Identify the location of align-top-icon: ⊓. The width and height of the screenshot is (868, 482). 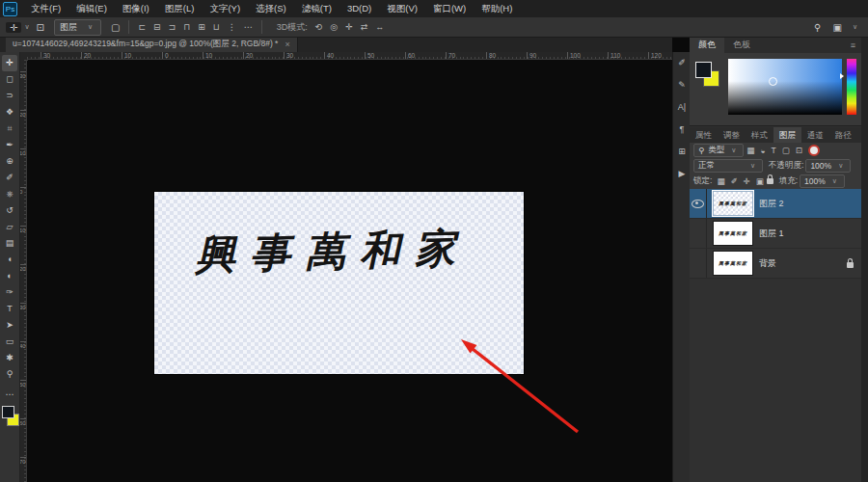
(187, 27).